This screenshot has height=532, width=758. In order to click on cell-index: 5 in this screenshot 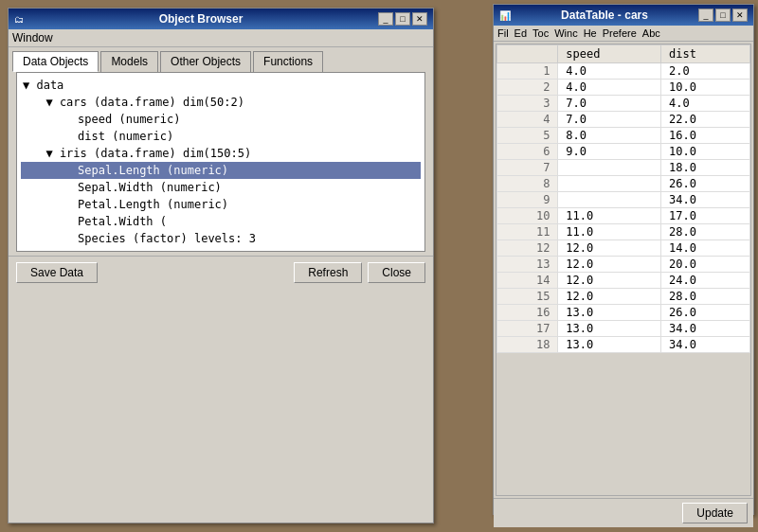, I will do `click(528, 136)`.